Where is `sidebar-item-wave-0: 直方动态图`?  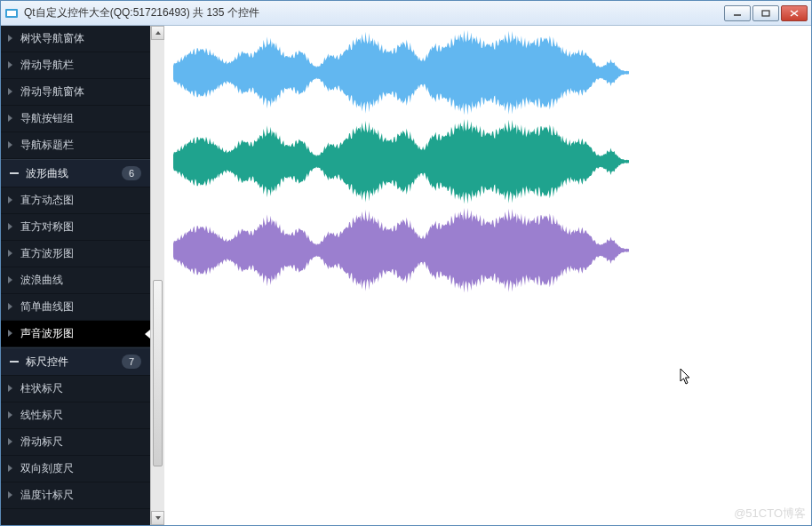
sidebar-item-wave-0: 直方动态图 is located at coordinates (76, 201).